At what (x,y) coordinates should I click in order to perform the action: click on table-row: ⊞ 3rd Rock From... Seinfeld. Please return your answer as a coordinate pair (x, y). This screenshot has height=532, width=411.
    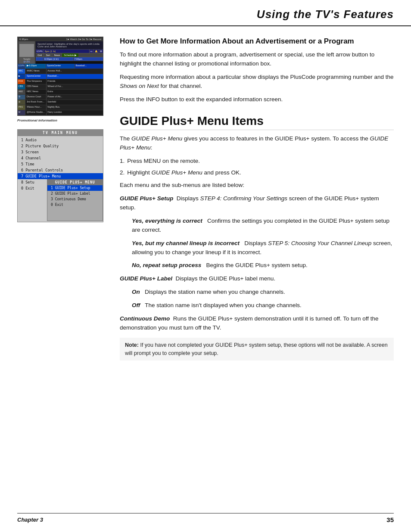
    Looking at the image, I should click on (60, 103).